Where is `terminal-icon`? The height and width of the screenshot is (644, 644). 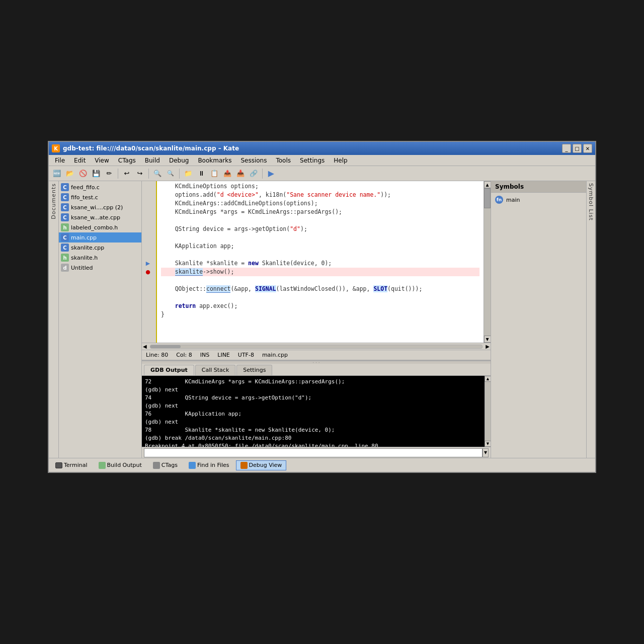
terminal-icon is located at coordinates (59, 465).